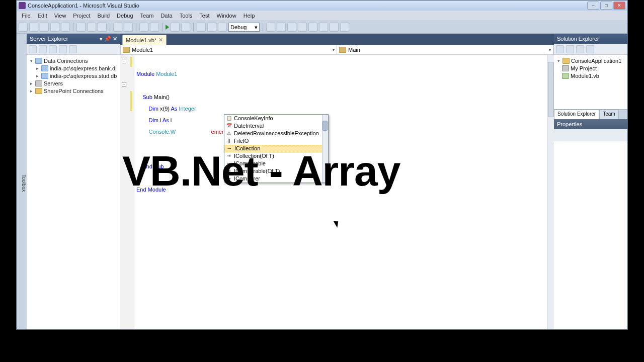  What do you see at coordinates (560, 49) in the screenshot?
I see `sol-home-button` at bounding box center [560, 49].